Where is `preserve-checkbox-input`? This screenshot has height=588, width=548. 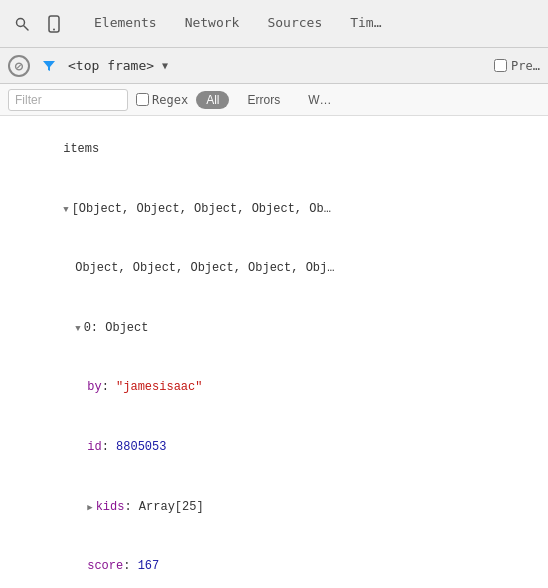
preserve-checkbox-input is located at coordinates (500, 66).